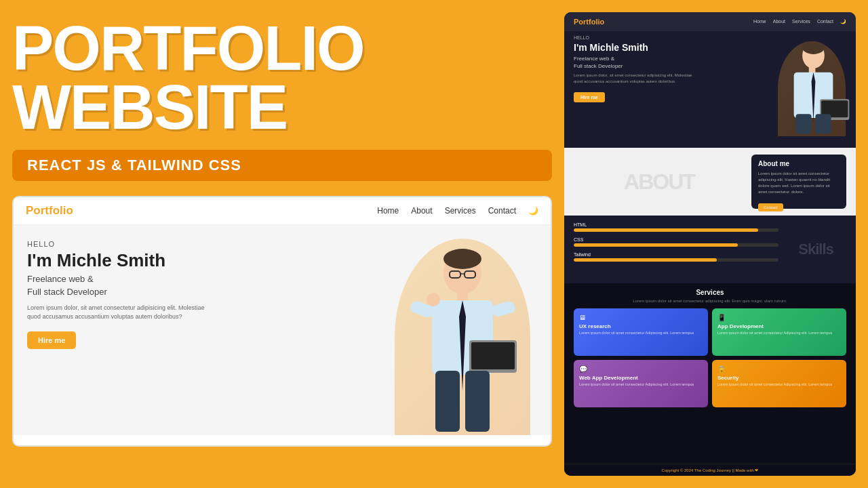  I want to click on card-nav-home: Home, so click(388, 211).